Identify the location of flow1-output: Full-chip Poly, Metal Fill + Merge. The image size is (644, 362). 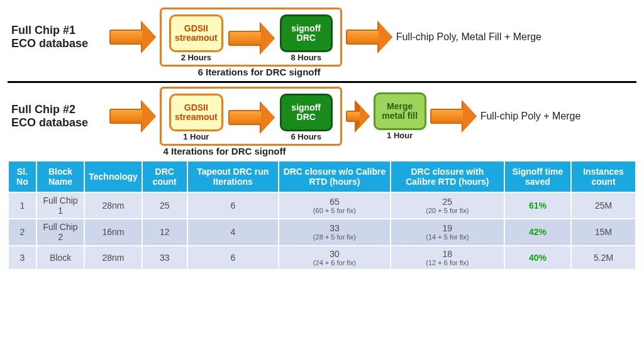
(469, 37).